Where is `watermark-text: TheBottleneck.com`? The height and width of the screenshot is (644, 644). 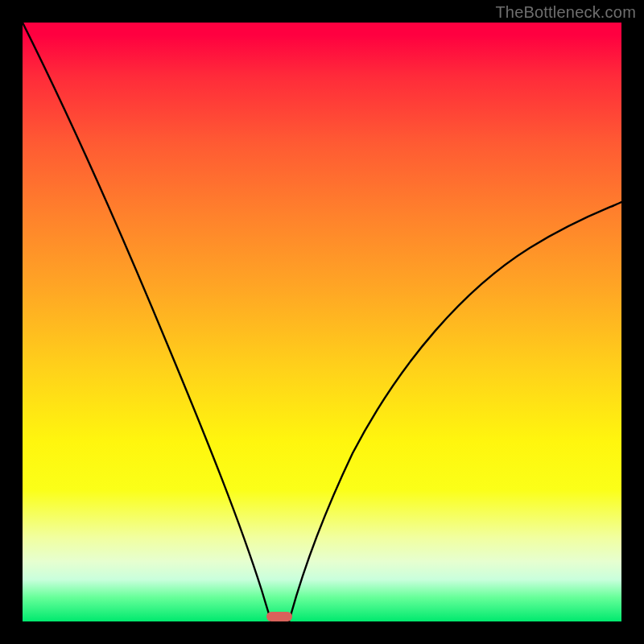 watermark-text: TheBottleneck.com is located at coordinates (565, 13).